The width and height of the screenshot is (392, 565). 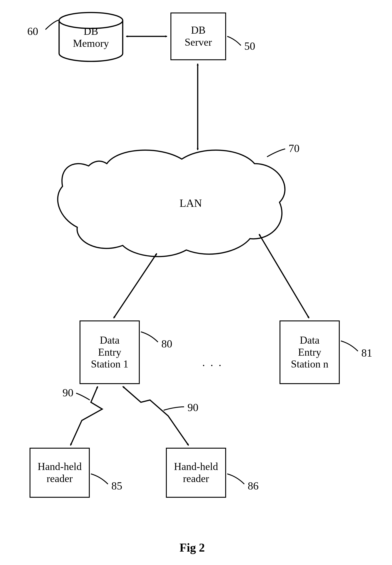 I want to click on leader-90-right, so click(x=174, y=409).